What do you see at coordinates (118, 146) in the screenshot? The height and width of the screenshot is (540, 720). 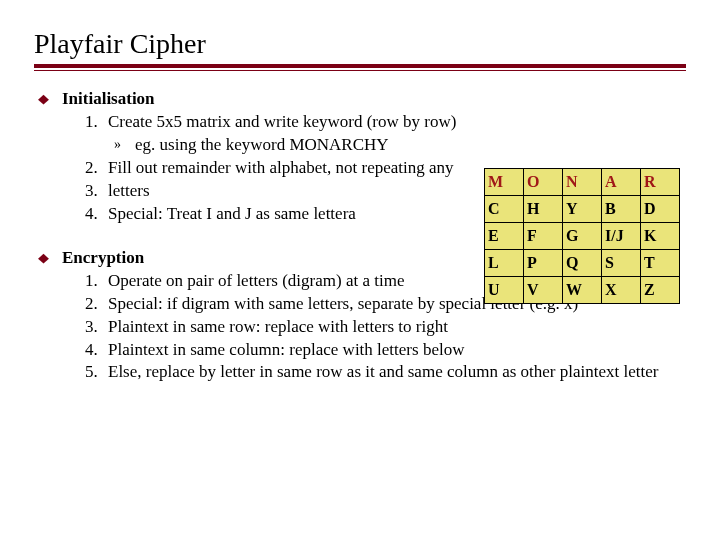 I see `chevron-icon: »` at bounding box center [118, 146].